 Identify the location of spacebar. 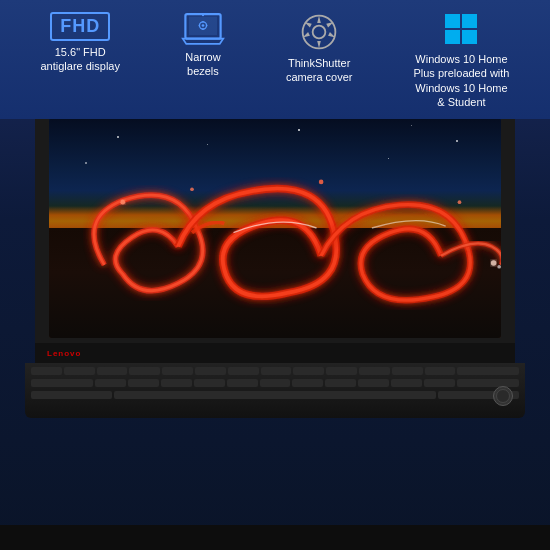
(276, 395).